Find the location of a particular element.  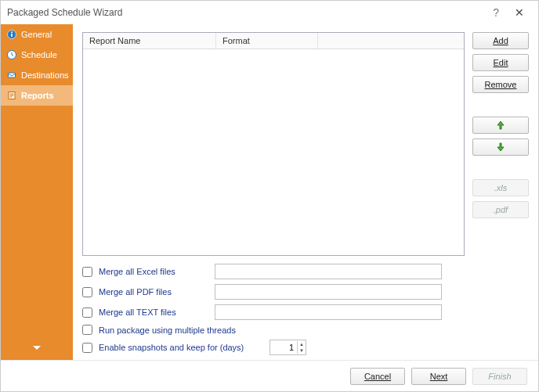

merge-text-input is located at coordinates (328, 312).